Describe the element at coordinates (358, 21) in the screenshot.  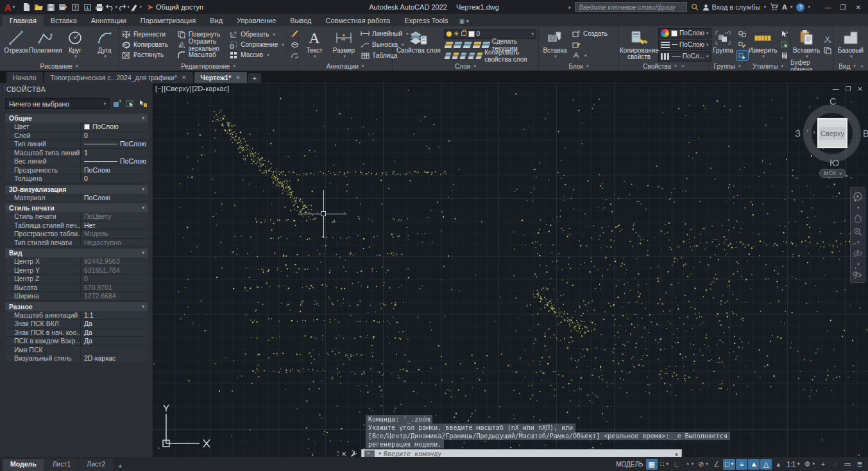
I see `ribbon-tab-8: Совместная работа` at that location.